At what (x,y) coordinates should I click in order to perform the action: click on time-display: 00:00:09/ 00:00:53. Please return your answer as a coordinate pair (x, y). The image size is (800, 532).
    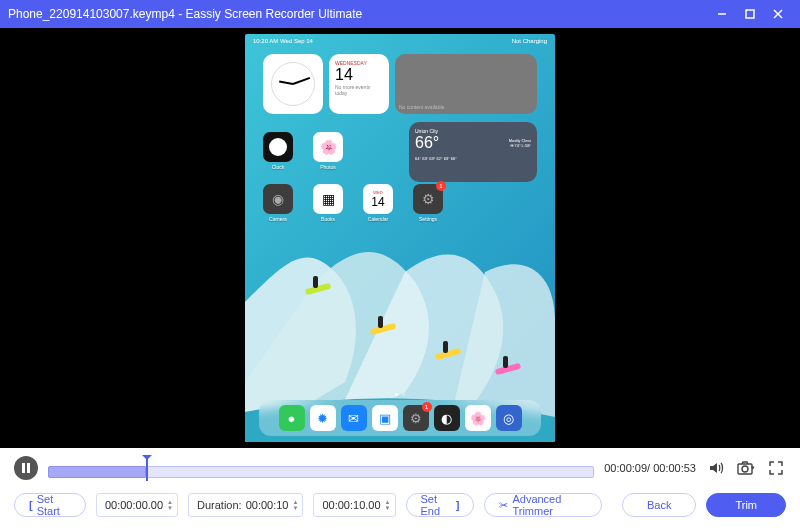
    Looking at the image, I should click on (650, 468).